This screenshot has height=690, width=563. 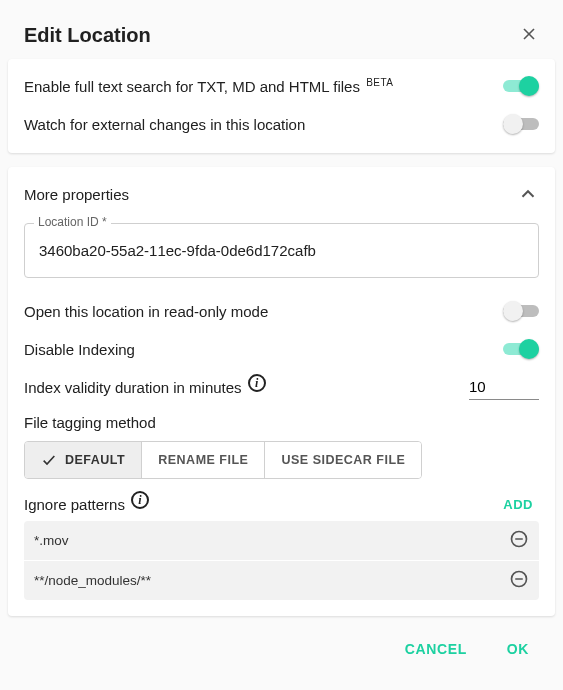 I want to click on beta-badge: BETA, so click(x=380, y=82).